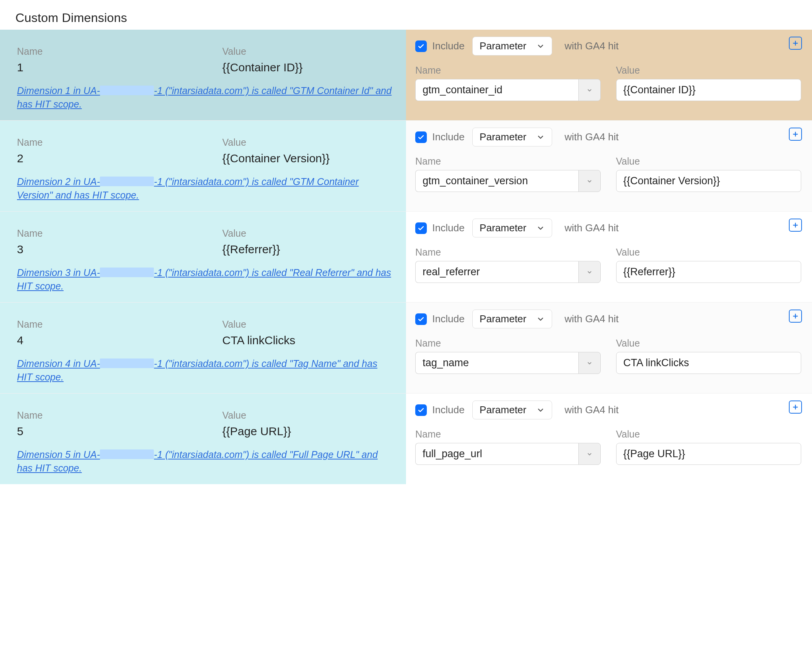 The image size is (812, 653). Describe the element at coordinates (203, 439) in the screenshot. I see `dimension-left-panel: Name 5 Value {{Page URL}} Dimension 5 in…` at that location.